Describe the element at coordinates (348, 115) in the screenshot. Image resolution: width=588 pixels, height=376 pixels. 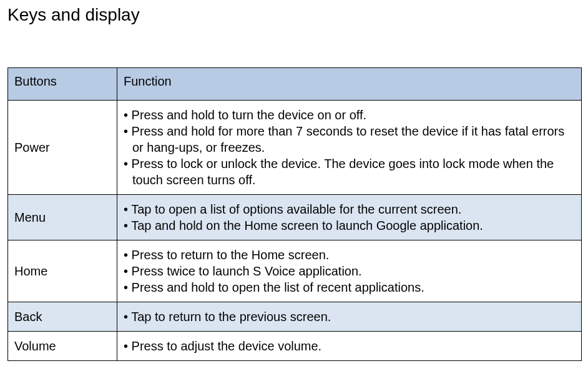
I see `function-bullet: • Press and hold to turn the device on o…` at that location.